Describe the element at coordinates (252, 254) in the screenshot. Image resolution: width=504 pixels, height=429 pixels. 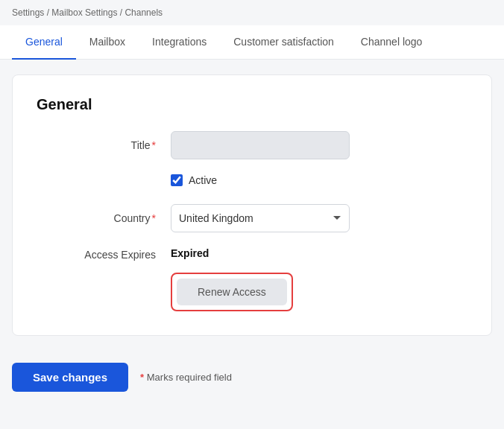
I see `access-expires-row: Access Expires Expired` at that location.